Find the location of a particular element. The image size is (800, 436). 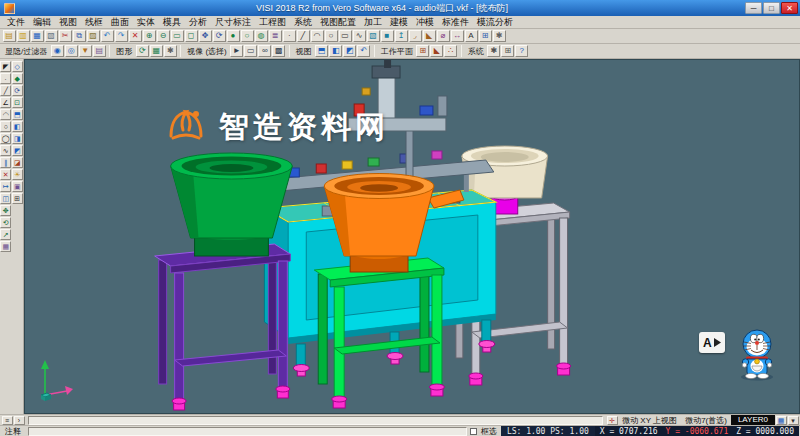

view-front-icon: ◧ is located at coordinates (336, 51).